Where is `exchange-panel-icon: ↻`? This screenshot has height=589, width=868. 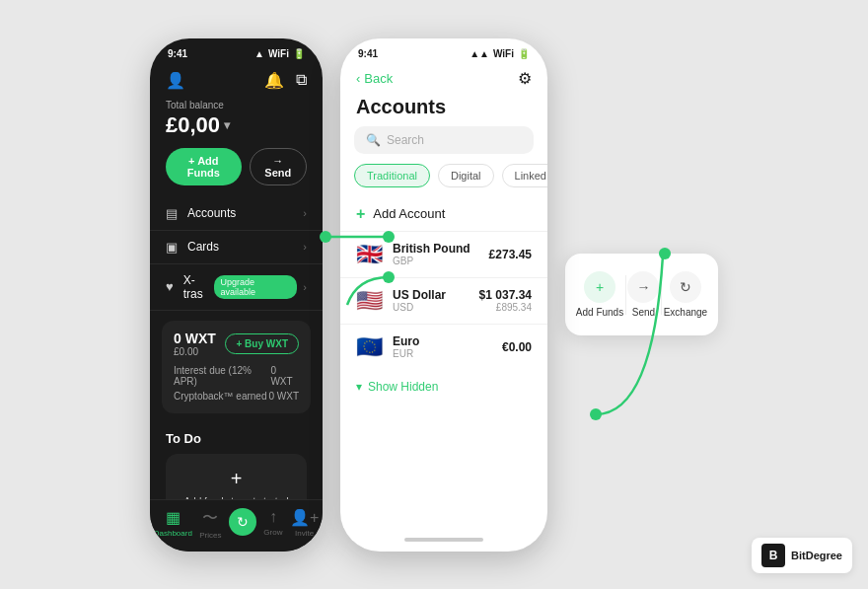
exchange-panel-icon: ↻ is located at coordinates (686, 287).